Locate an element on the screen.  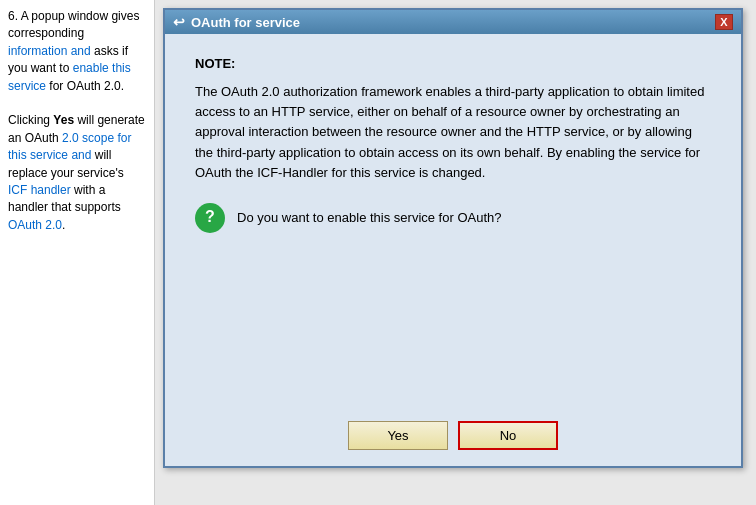
icf-link: ICF handler is located at coordinates (40, 190).